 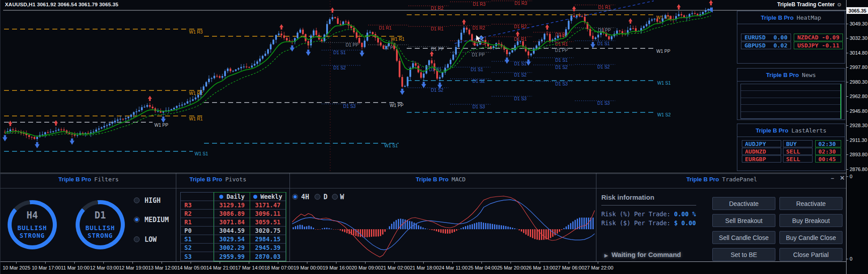 What do you see at coordinates (859, 38) in the screenshot?
I see `price-tick-label: 3032.30` at bounding box center [859, 38].